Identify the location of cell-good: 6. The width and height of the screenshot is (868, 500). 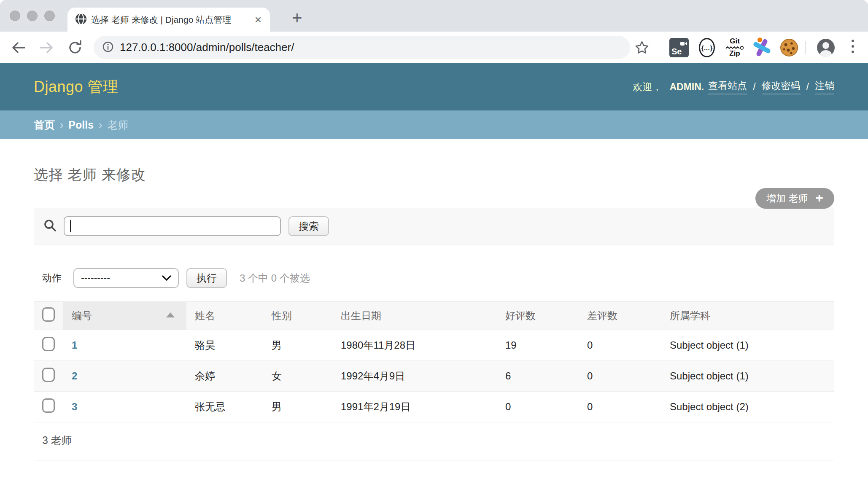
(538, 376).